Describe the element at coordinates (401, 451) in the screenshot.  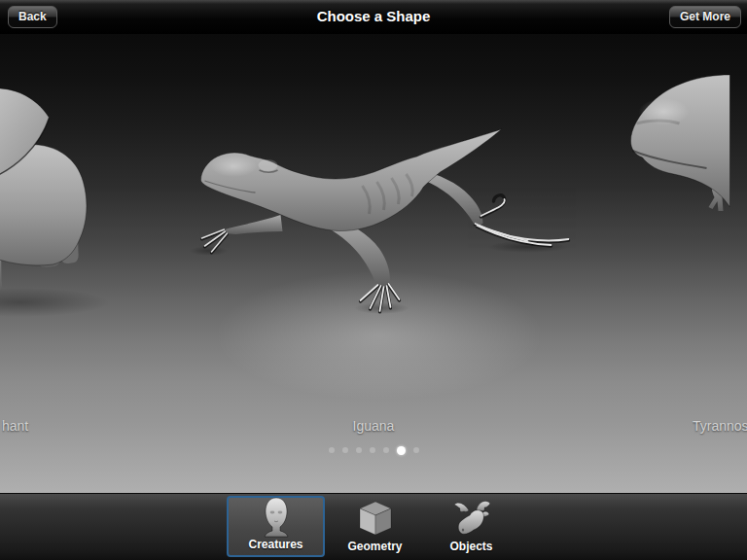
I see `page-dot-active` at that location.